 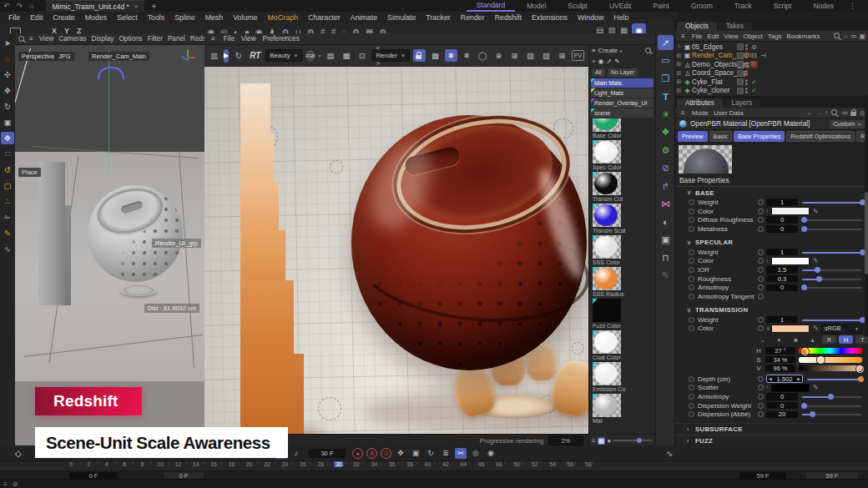 I want to click on material-swatch-sss-radius: SSS Radius, so click(x=609, y=282).